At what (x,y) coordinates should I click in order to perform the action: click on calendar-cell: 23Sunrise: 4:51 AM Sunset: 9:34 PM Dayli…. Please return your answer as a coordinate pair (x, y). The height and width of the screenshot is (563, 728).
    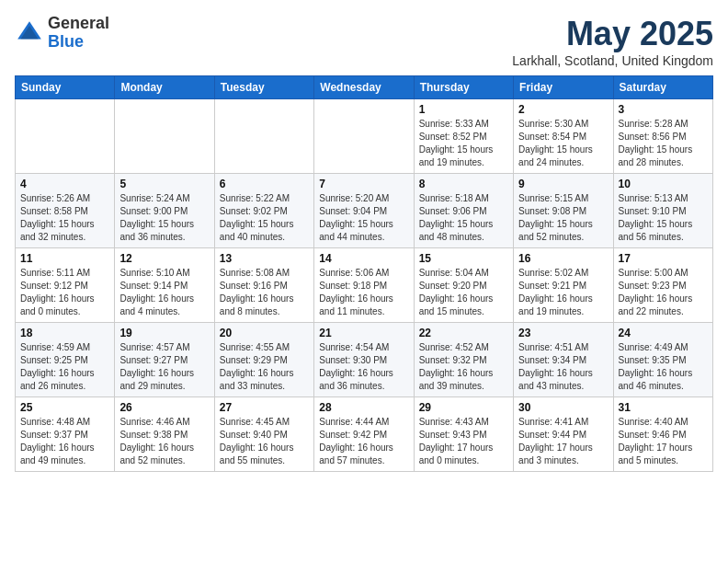
    Looking at the image, I should click on (563, 361).